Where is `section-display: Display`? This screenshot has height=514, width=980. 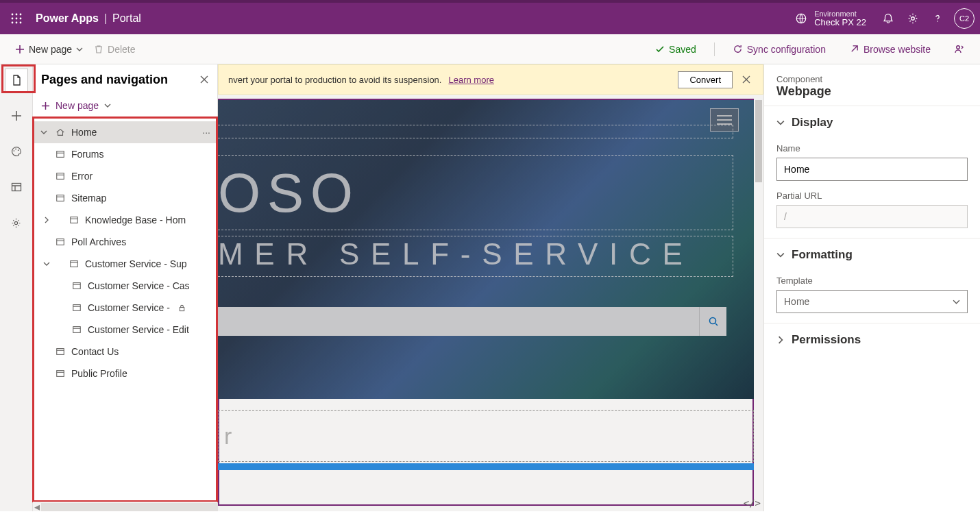
section-display: Display is located at coordinates (872, 123).